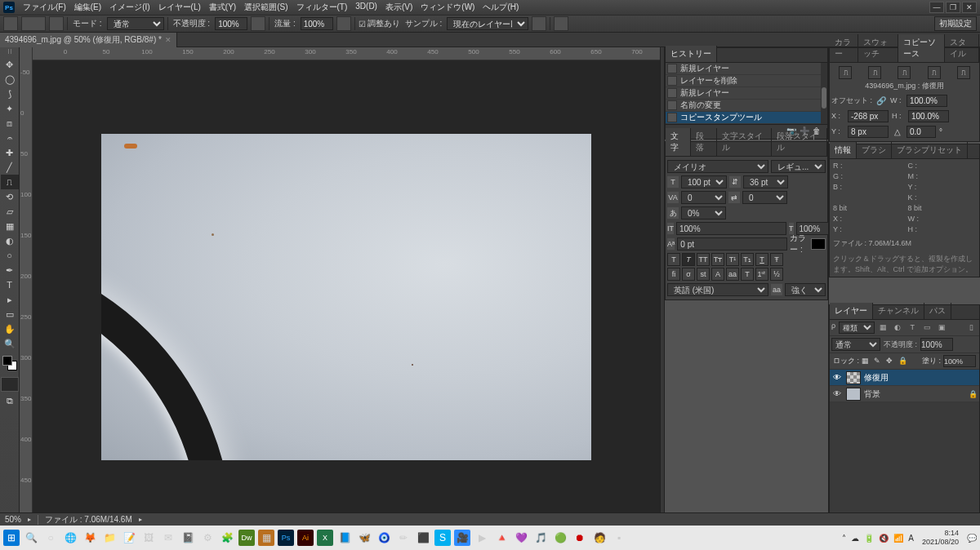 This screenshot has width=980, height=550. I want to click on window-minimize: —, so click(937, 7).